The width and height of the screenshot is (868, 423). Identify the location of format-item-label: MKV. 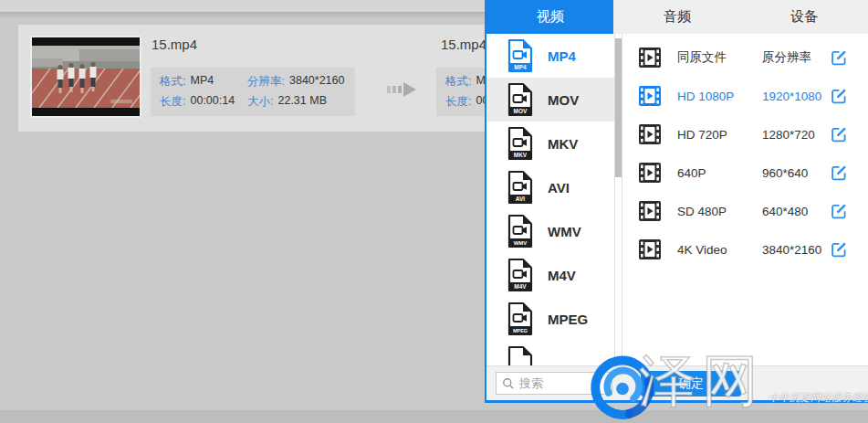
(562, 144).